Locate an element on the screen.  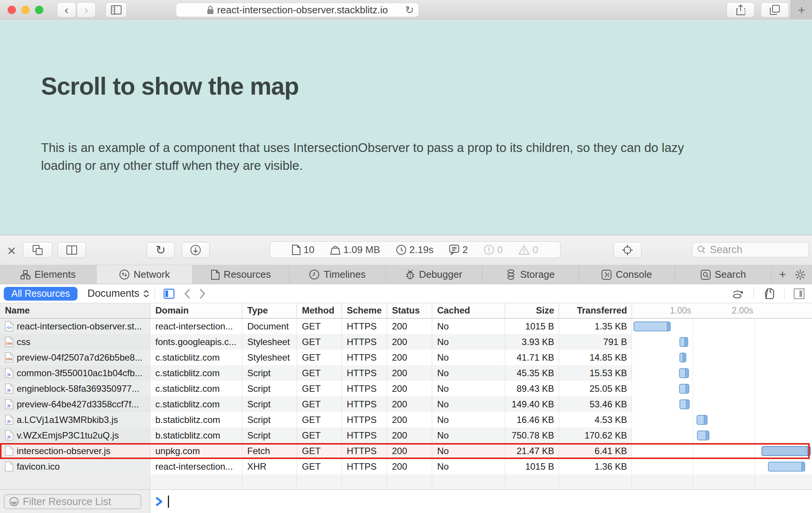
cell-transferred: 15.53 KB is located at coordinates (596, 373).